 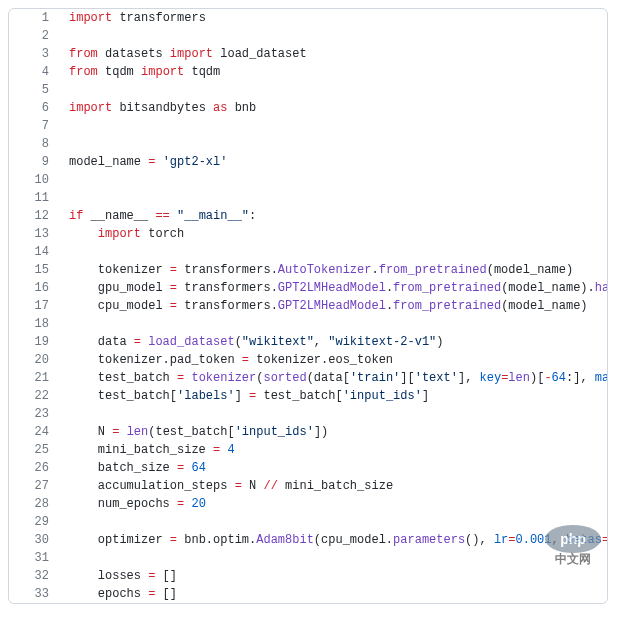 What do you see at coordinates (198, 468) in the screenshot?
I see `token: 64` at bounding box center [198, 468].